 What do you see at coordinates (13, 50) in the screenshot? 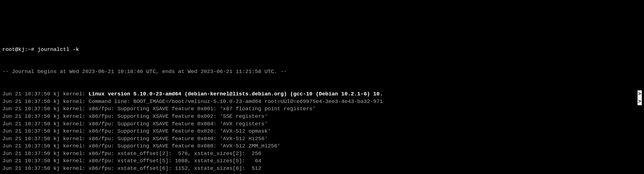
I see `prompt-user-host: root@kj` at bounding box center [13, 50].